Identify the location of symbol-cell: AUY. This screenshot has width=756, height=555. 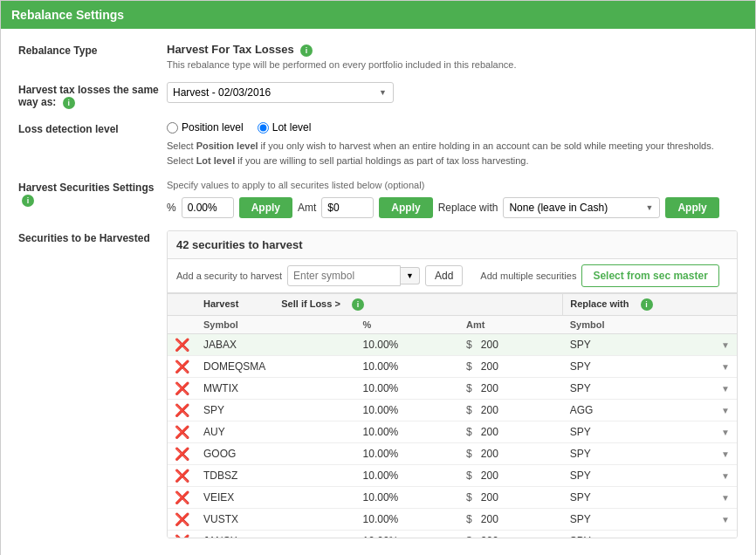
(276, 433).